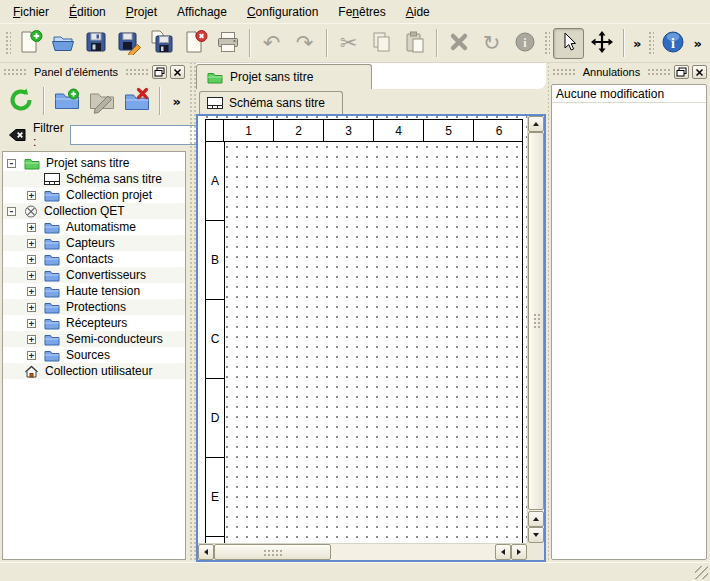  Describe the element at coordinates (94, 211) in the screenshot. I see `tree-item-collection-qet: -Collection QET` at that location.